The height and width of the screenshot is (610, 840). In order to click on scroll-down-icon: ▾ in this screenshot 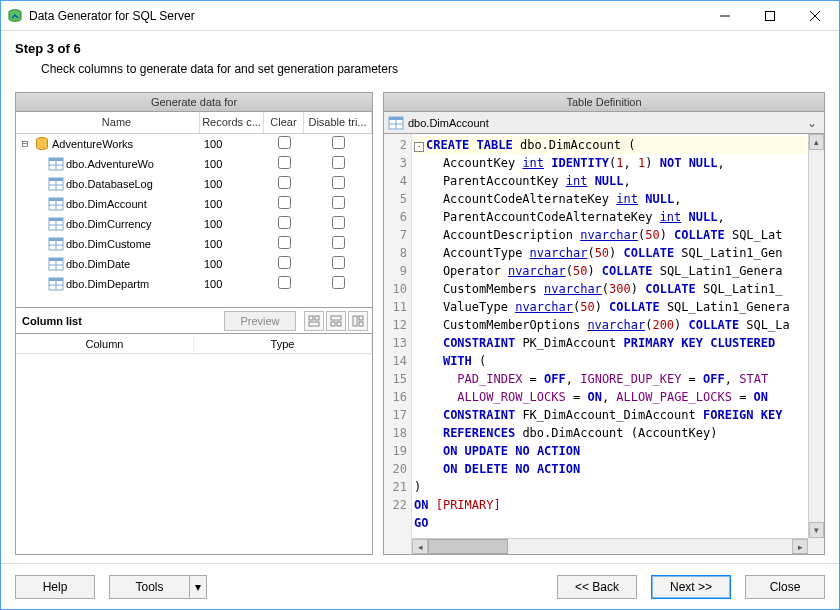, I will do `click(816, 530)`.